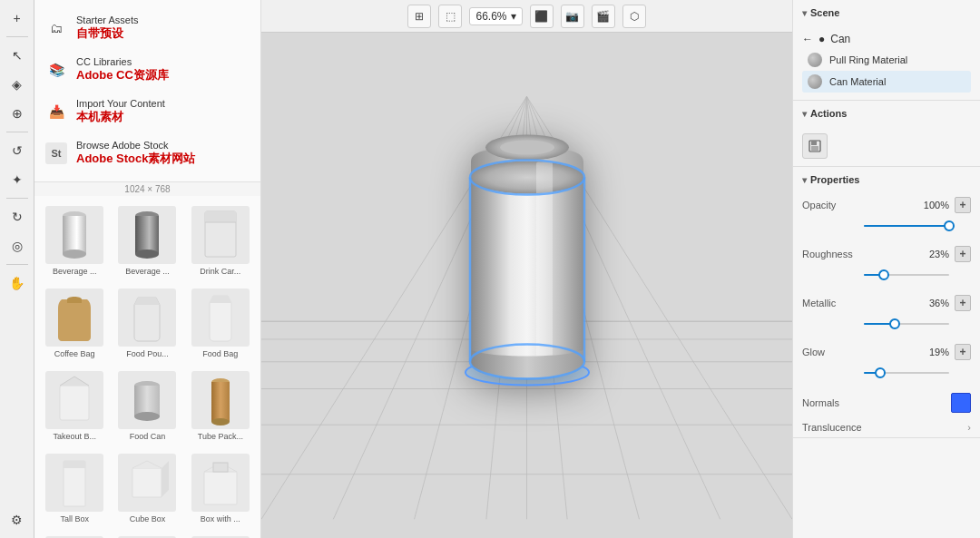 This screenshot has width=980, height=538. I want to click on fit-view-button: ⬛, so click(542, 16).